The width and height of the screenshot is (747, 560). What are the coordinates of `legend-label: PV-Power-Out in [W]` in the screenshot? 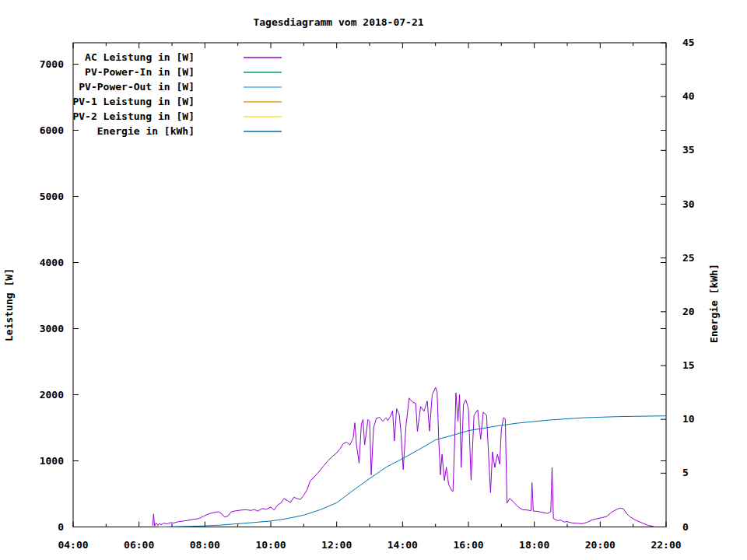 It's located at (137, 87).